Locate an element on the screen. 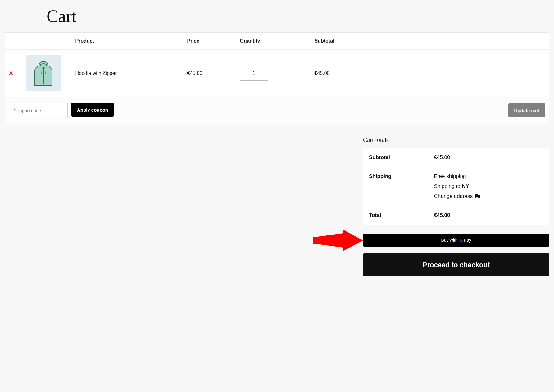 This screenshot has width=554, height=392. truck-icon is located at coordinates (478, 196).